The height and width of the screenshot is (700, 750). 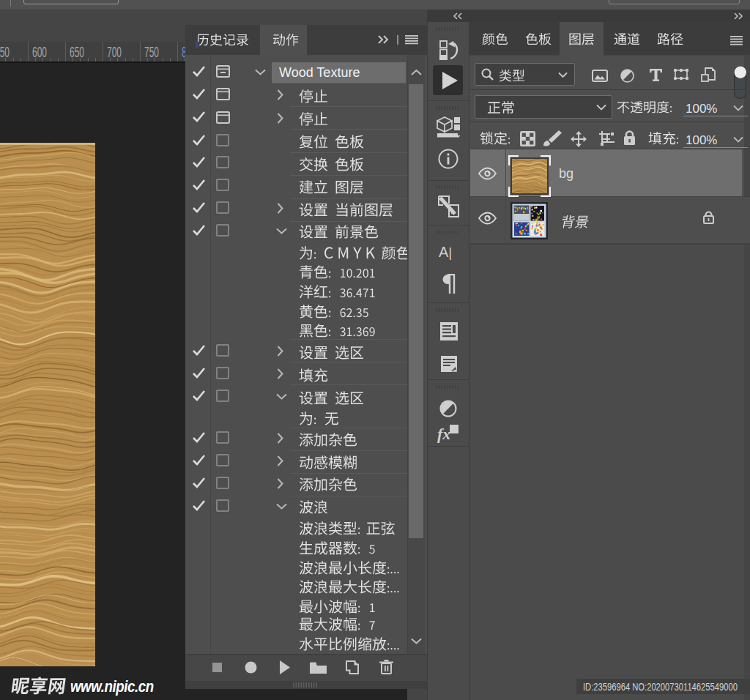 What do you see at coordinates (444, 433) in the screenshot?
I see `svg-text: fx` at bounding box center [444, 433].